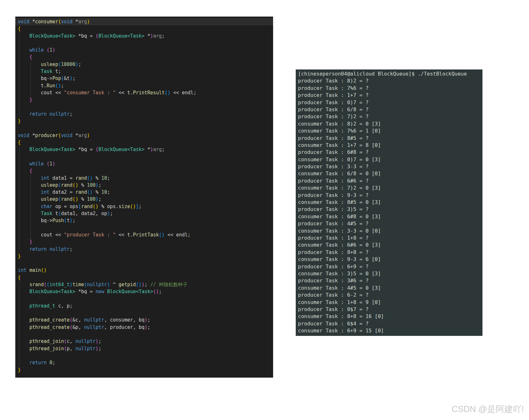 The height and width of the screenshot is (420, 529). I want to click on terminal-line: consumer Task : 4#5 = 0 [3], so click(390, 288).